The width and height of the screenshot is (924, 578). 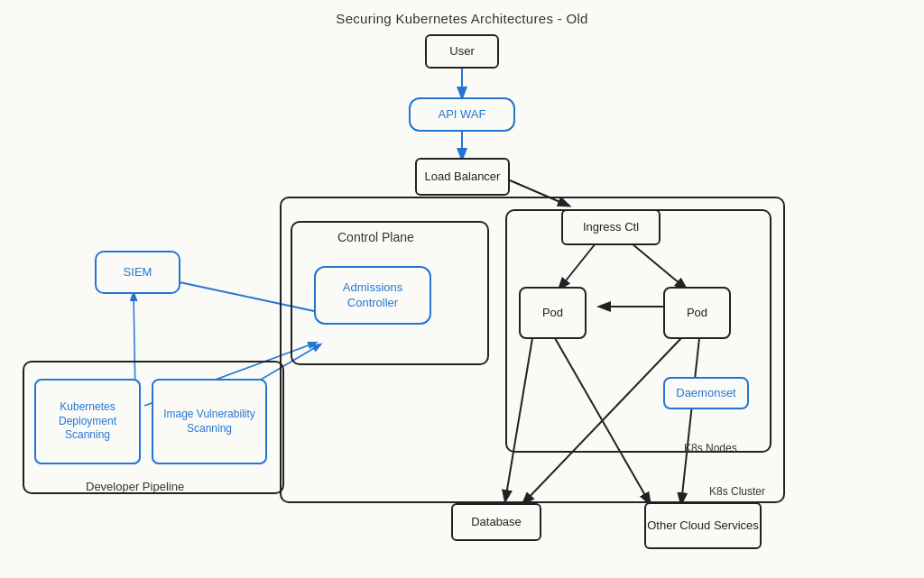 I want to click on other-cloud-services-box: Other Cloud Services, so click(x=703, y=526).